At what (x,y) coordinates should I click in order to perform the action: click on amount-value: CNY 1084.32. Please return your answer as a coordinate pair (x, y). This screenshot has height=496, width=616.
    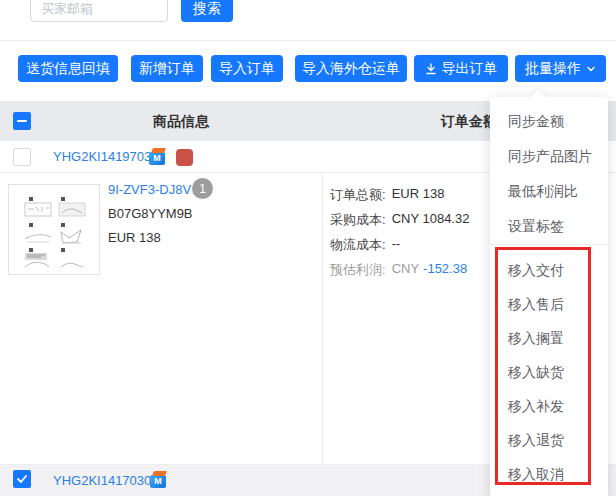
    Looking at the image, I should click on (431, 219).